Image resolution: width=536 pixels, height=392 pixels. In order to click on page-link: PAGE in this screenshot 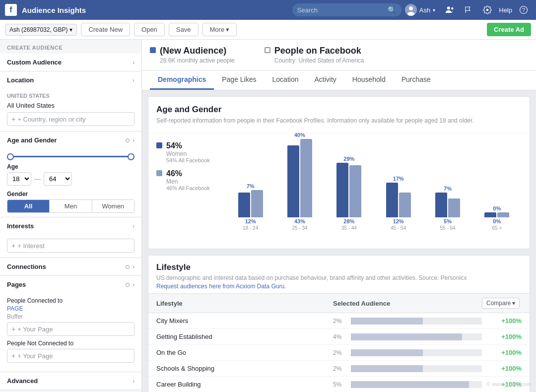, I will do `click(15, 309)`.